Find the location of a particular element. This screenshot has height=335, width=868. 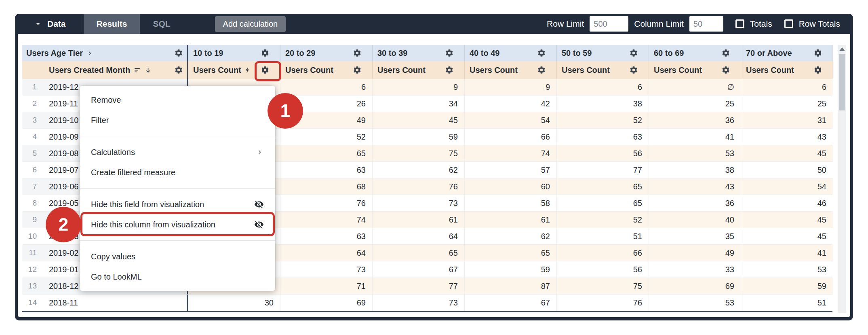

row-limit-input is located at coordinates (609, 24).